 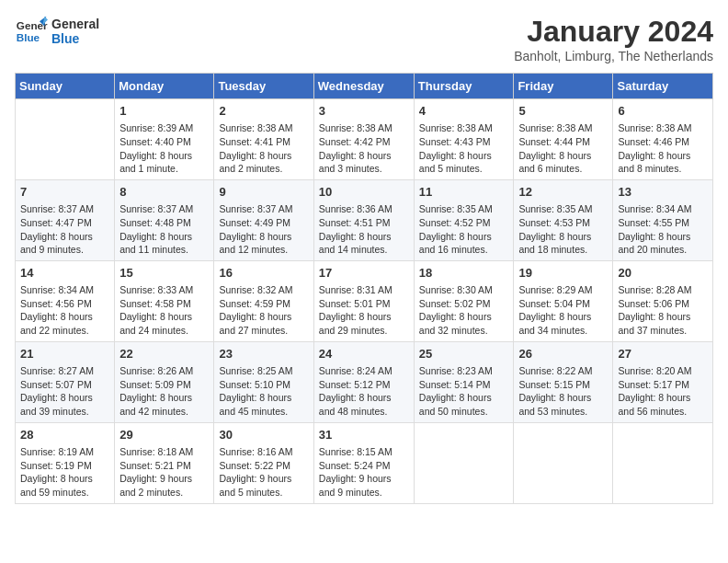 I want to click on logo: General Blue General Blue, so click(x=57, y=31).